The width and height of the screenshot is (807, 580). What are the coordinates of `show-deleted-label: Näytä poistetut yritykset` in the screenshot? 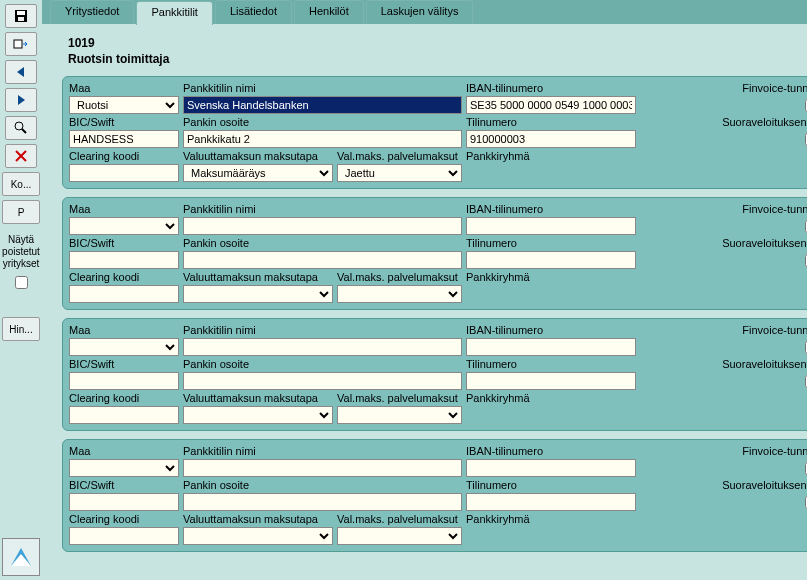 It's located at (21, 252).